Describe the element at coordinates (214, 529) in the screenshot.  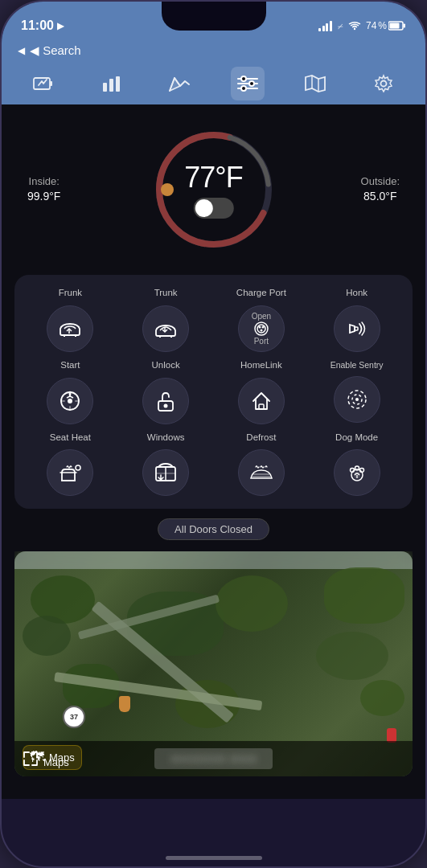
I see `doors-badge-container: All Doors Closed` at that location.